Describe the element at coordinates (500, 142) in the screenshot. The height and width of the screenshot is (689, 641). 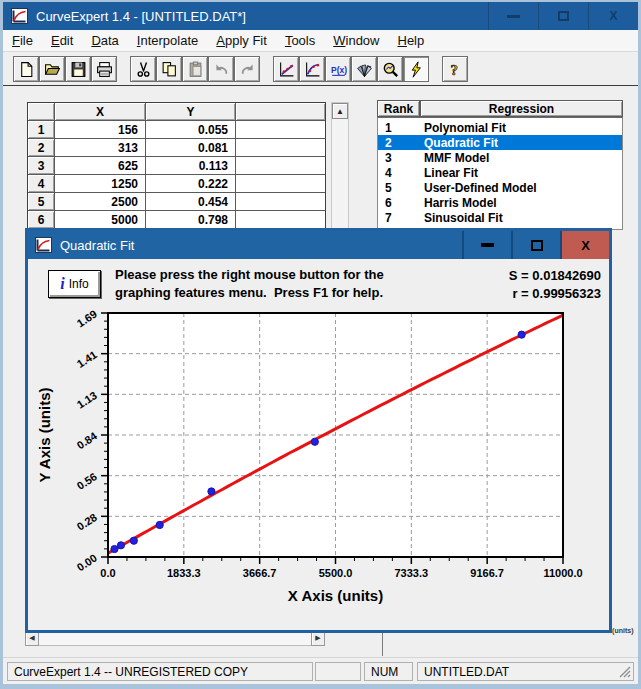
I see `rank-list-item-quadratic-fit: 2Quadratic Fit` at that location.